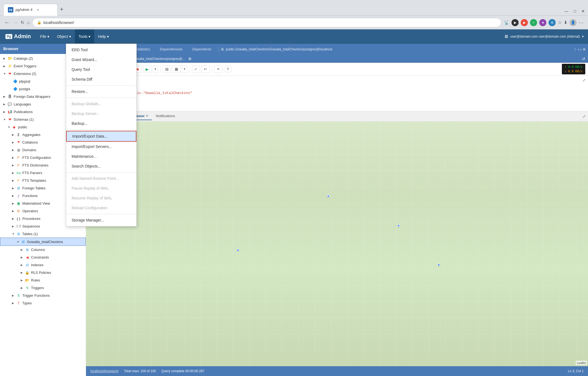 The image size is (588, 376). Describe the element at coordinates (30, 142) in the screenshot. I see `collations-label: Collations` at that location.